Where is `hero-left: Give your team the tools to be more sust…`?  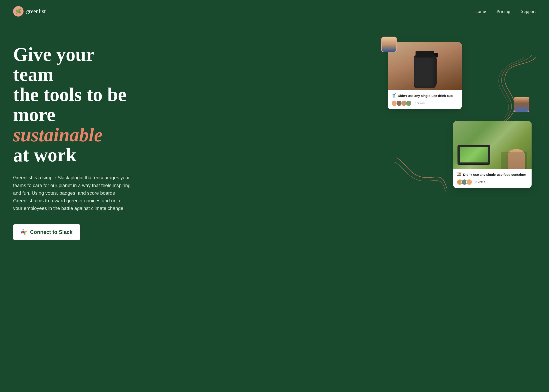
hero-left: Give your team the tools to be more sust… is located at coordinates (76, 138).